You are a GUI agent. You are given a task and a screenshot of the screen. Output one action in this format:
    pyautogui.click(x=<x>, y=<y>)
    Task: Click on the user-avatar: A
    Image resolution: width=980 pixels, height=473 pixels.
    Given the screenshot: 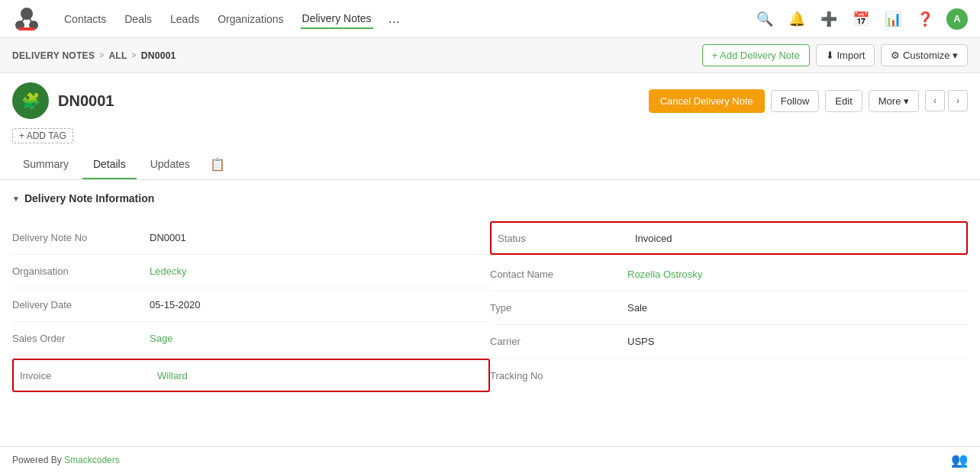 What is the action you would take?
    pyautogui.click(x=957, y=19)
    